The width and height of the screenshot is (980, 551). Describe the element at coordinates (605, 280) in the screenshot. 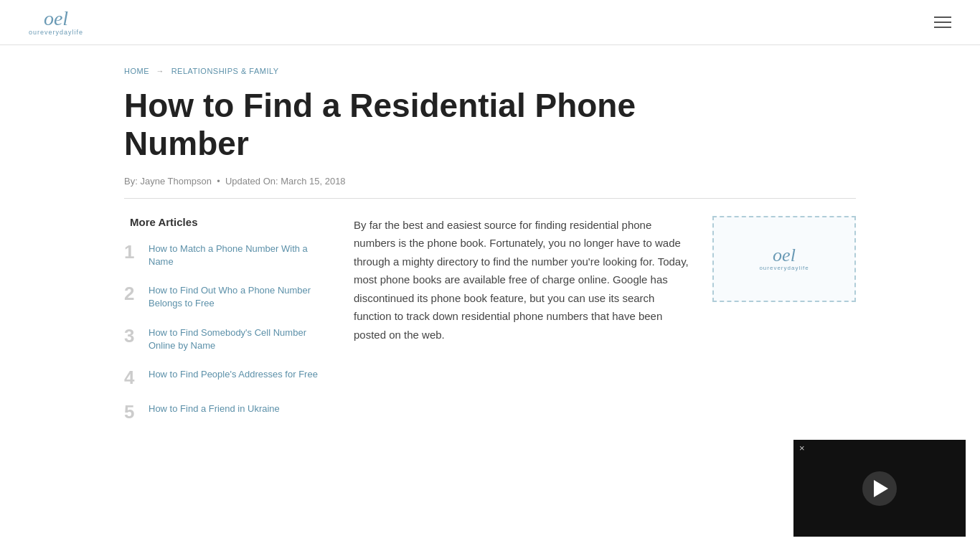

I see `article-body-row: By far the best and easiest source for f…` at that location.